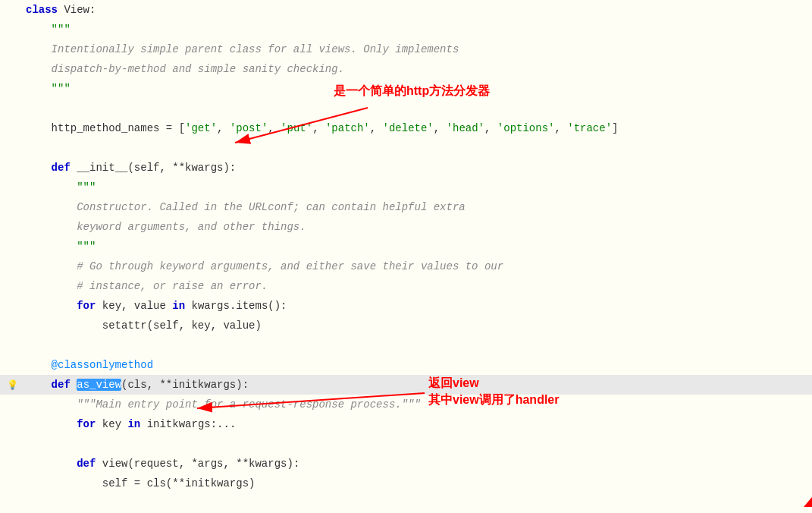 This screenshot has height=513, width=812. What do you see at coordinates (406, 385) in the screenshot?
I see `code-line: 💡 def as_view(cls, **initkwargs):` at bounding box center [406, 385].